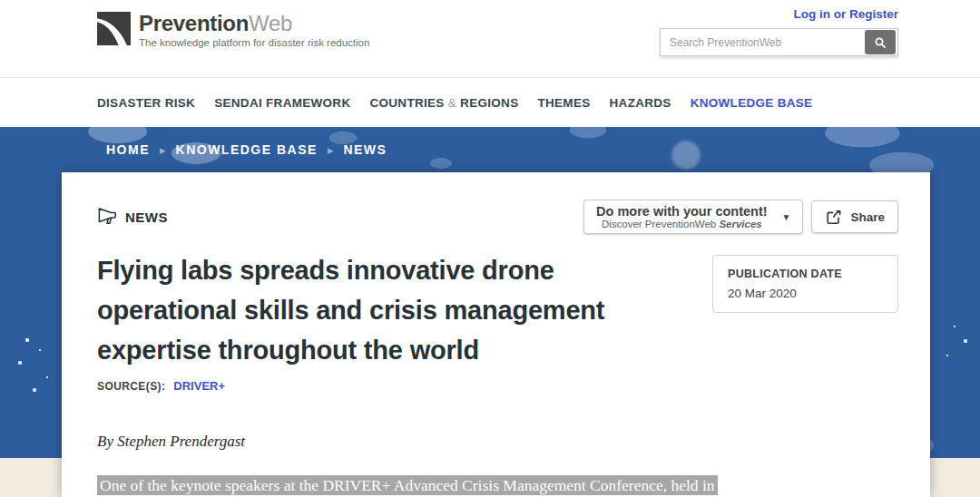 Image resolution: width=980 pixels, height=497 pixels. I want to click on logo-text: PreventionWeb The knowledge platform for…, so click(254, 30).